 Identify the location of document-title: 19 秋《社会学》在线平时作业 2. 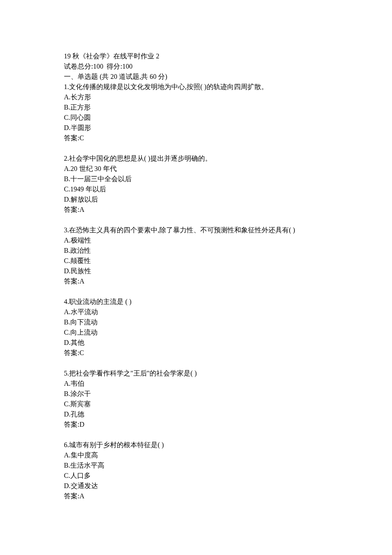
(196, 56).